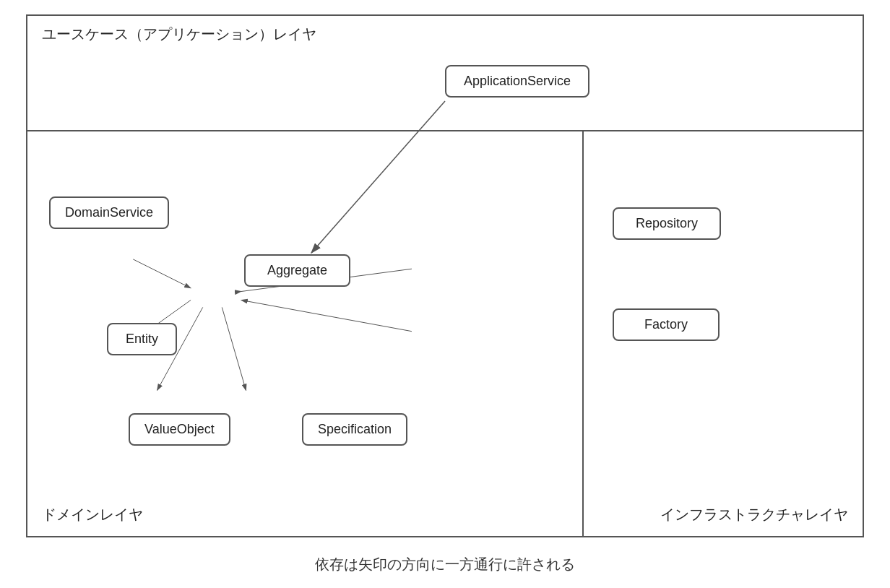 The height and width of the screenshot is (588, 890). I want to click on usecase-content: ApplicationService, so click(445, 81).